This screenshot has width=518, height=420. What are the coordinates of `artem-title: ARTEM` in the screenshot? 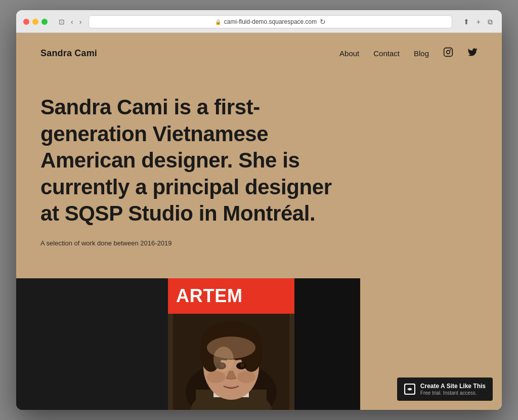 It's located at (231, 296).